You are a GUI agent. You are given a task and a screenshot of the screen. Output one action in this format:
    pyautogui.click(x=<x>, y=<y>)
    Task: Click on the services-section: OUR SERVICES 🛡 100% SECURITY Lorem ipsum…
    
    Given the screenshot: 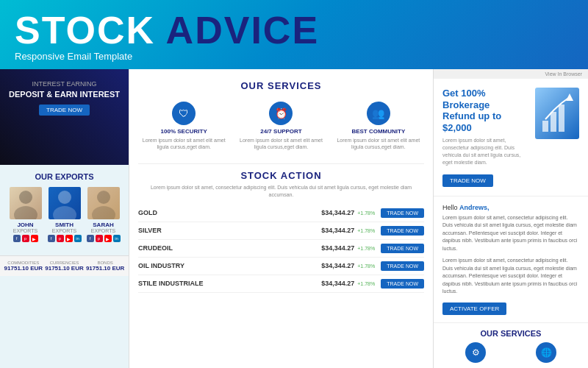 What is the action you would take?
    pyautogui.click(x=281, y=118)
    